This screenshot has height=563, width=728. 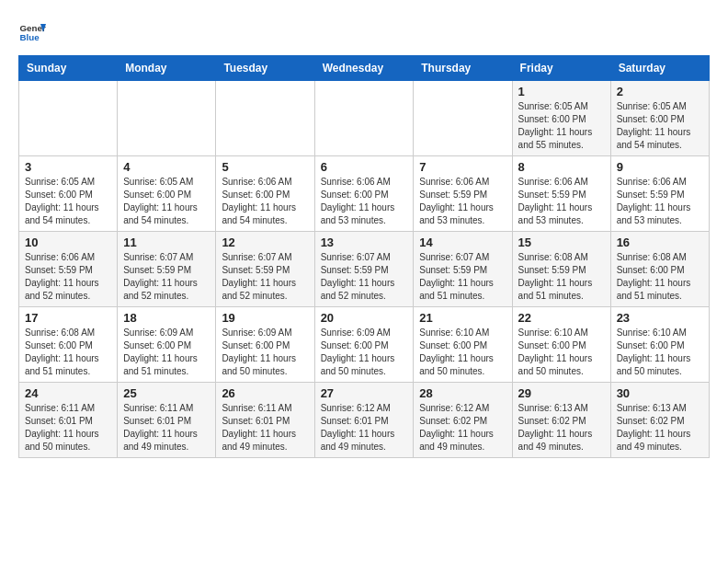 What do you see at coordinates (462, 318) in the screenshot?
I see `day-number: 21` at bounding box center [462, 318].